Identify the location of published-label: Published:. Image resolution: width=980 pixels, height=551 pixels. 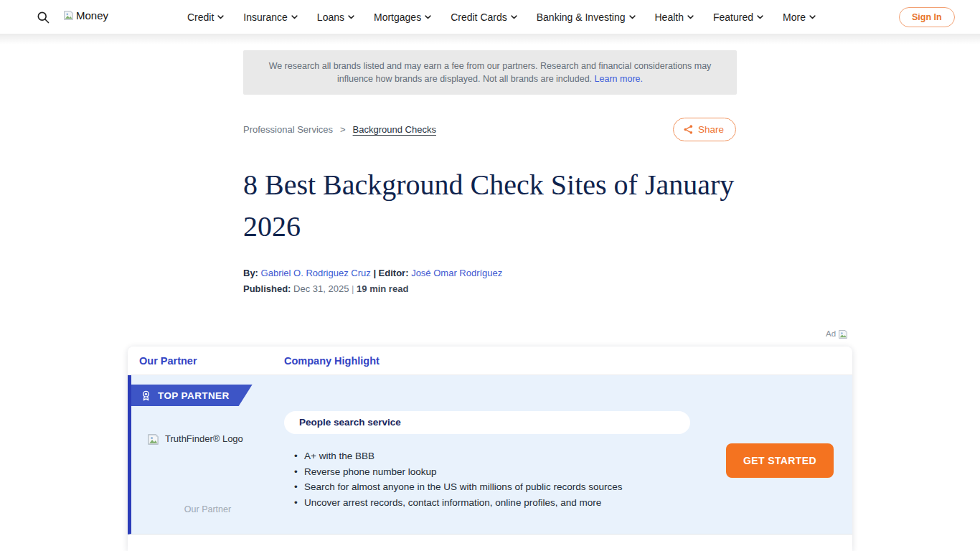
(267, 288).